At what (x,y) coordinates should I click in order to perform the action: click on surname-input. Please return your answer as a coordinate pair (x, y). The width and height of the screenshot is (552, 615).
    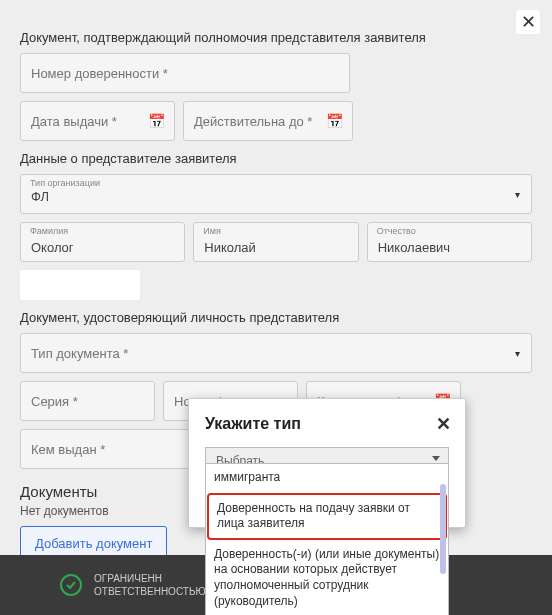
    Looking at the image, I should click on (102, 242).